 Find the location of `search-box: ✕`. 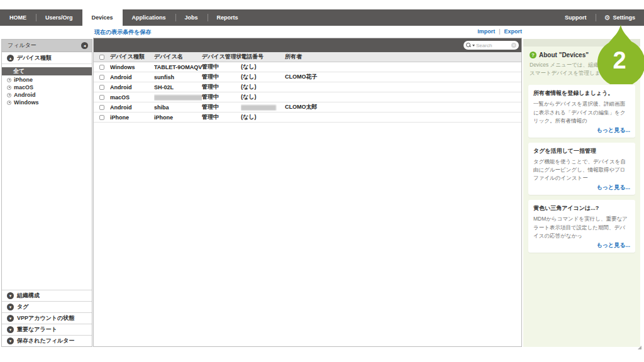

search-box: ✕ is located at coordinates (491, 45).